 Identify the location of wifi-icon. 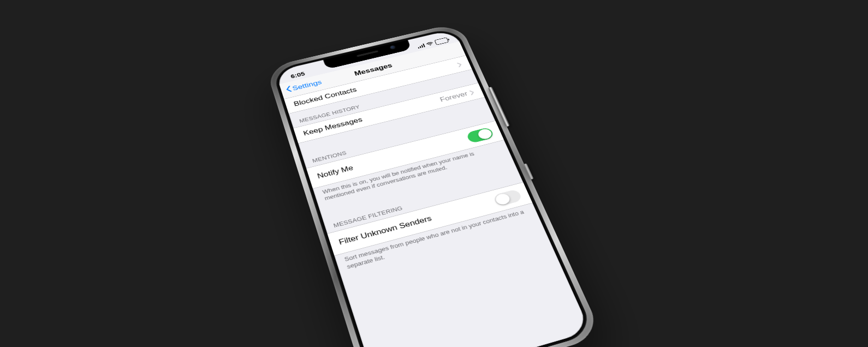
(430, 44).